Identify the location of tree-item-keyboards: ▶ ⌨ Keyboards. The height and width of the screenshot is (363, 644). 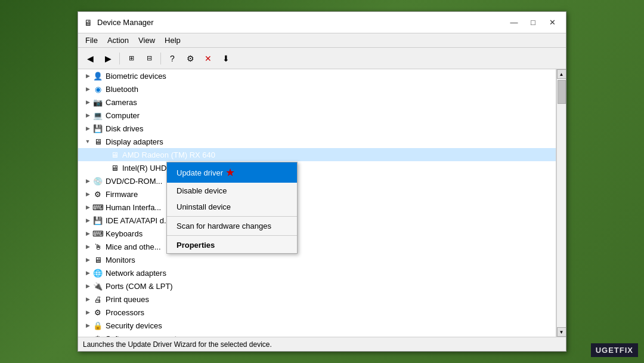
(317, 233).